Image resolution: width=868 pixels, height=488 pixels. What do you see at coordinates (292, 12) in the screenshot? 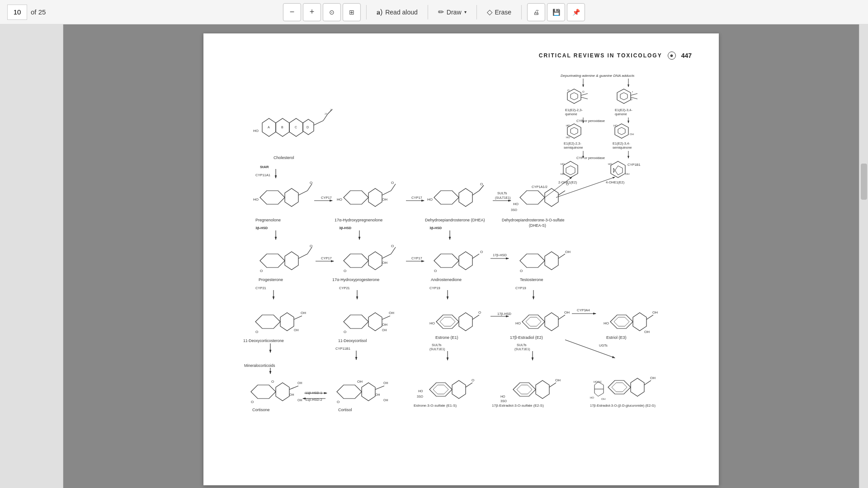
I see `zoom-out-button: −` at bounding box center [292, 12].